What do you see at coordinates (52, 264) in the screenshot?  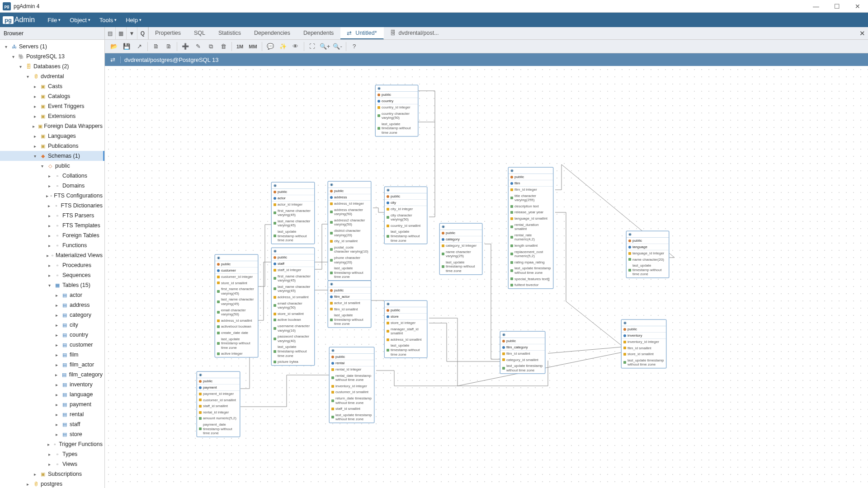 I see `browser-tree: ▾🖧Servers (1)▾🐘PostgreSQL 13▾🗄Databases …` at bounding box center [52, 264].